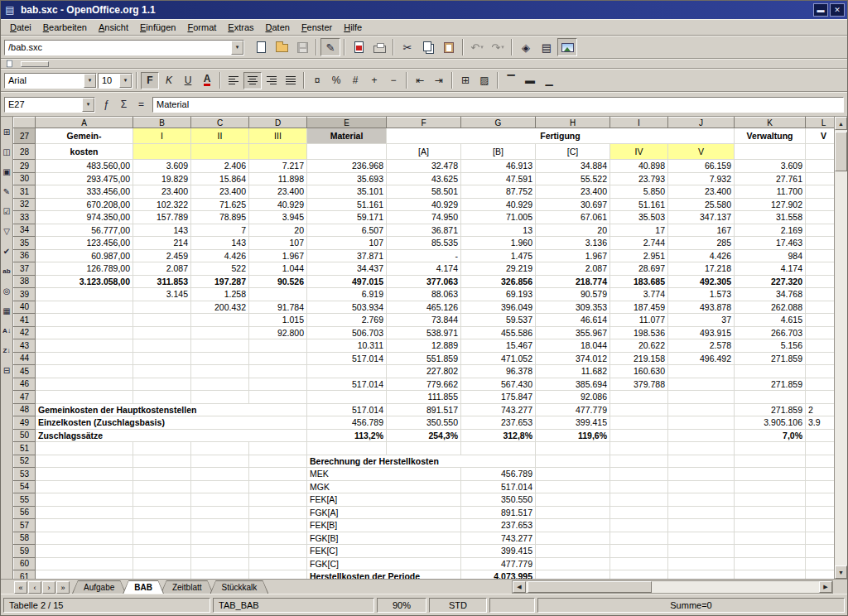 The height and width of the screenshot is (616, 848). Describe the element at coordinates (220, 487) in the screenshot. I see `cell-C54` at that location.